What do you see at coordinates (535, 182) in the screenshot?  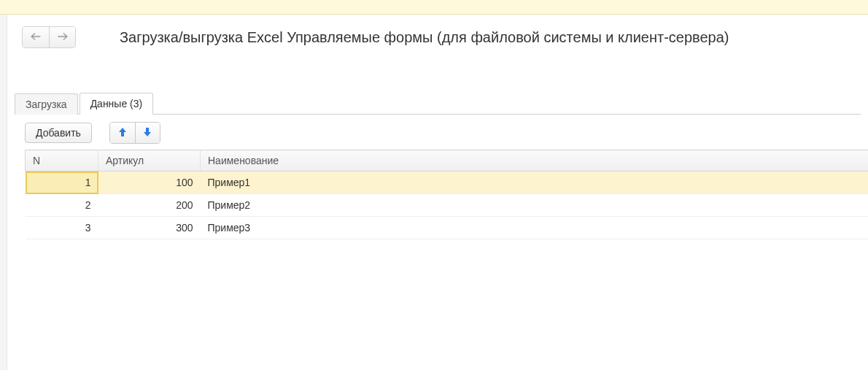 I see `cell-name: Пример1` at bounding box center [535, 182].